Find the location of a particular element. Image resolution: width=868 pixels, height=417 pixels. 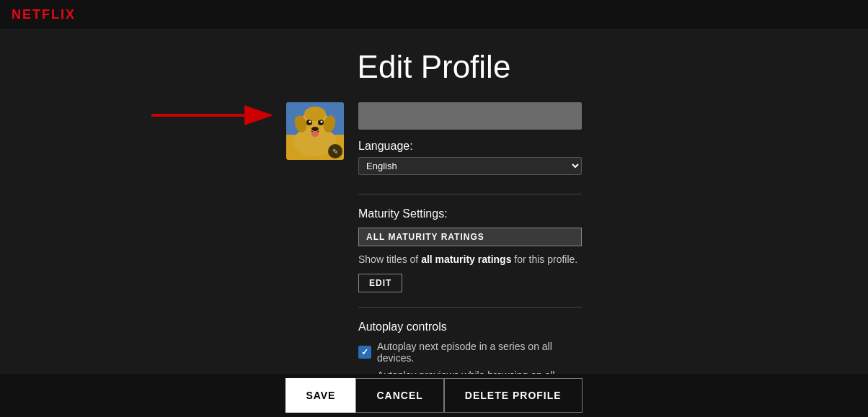

autoplay-episodes-label: Autoplay next episode in a series on all… is located at coordinates (479, 352).